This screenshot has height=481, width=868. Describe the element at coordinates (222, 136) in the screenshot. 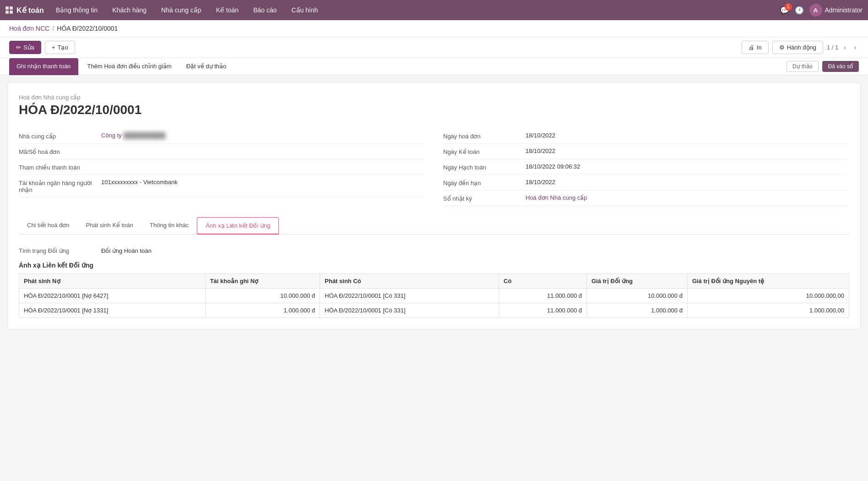

I see `field-nha-cung-cap: Nhà cung cấp Công ty ██████████` at that location.